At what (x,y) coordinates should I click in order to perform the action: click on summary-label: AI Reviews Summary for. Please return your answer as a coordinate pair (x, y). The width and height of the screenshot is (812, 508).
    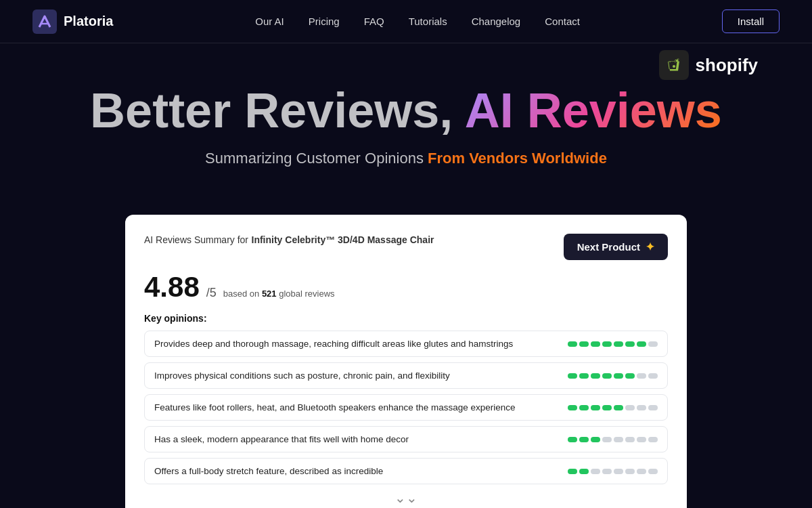
    Looking at the image, I should click on (196, 240).